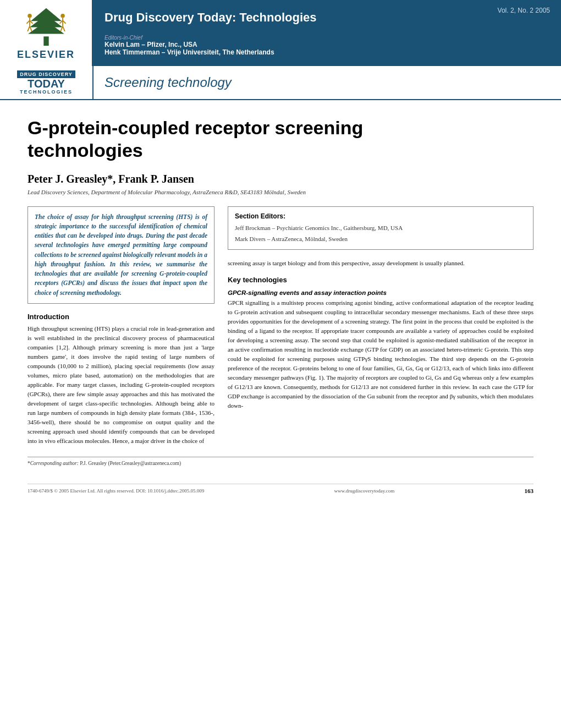 This screenshot has height=728, width=561. I want to click on volume-info: Vol. 2, No. 2 2005, so click(524, 10).